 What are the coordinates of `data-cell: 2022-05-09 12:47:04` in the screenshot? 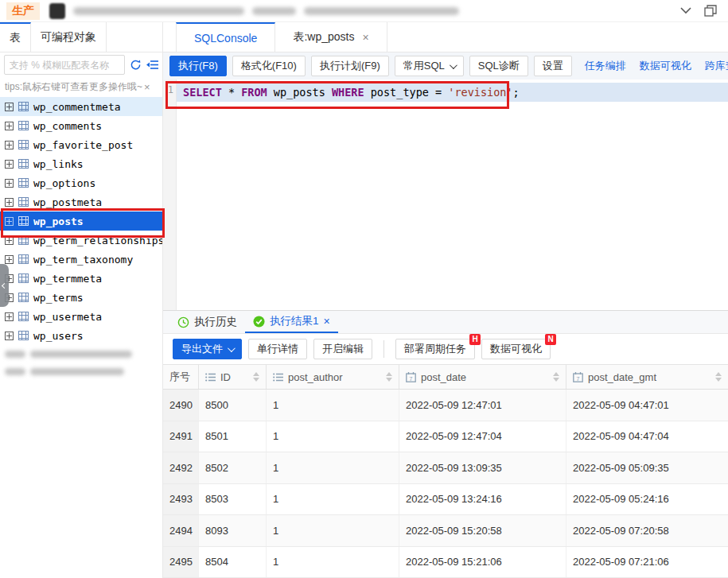 It's located at (483, 437).